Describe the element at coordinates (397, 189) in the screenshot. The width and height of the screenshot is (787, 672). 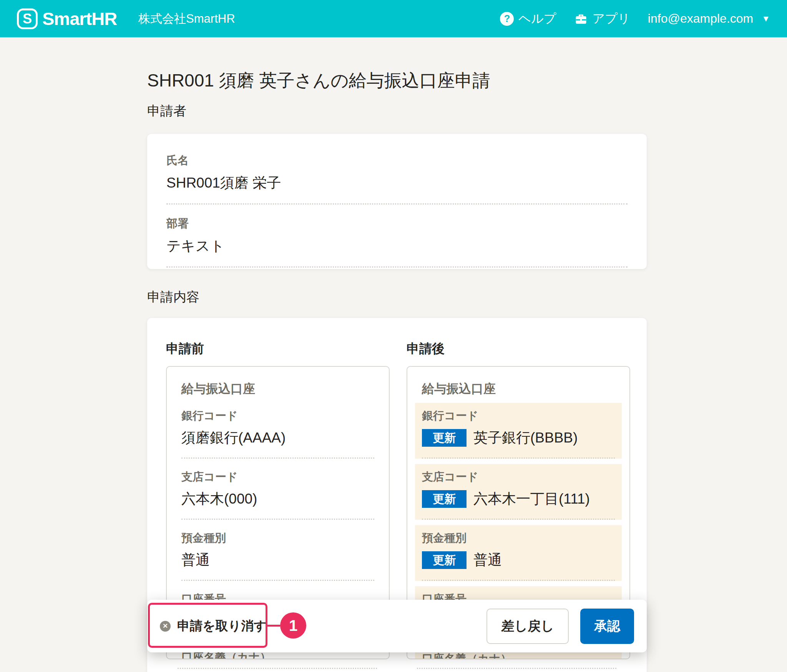
I see `field-value: SHR001須磨 栄子` at that location.